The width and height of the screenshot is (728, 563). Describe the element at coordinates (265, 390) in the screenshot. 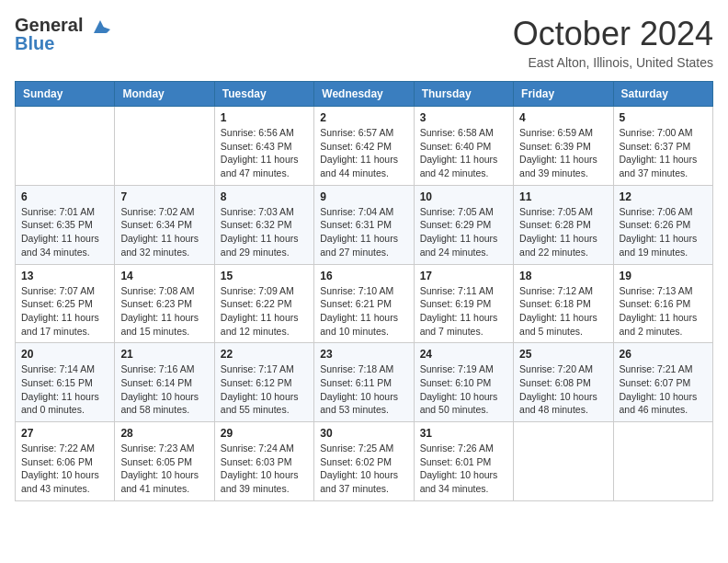

I see `day-detail: Sunrise: 7:17 AM Sunset: 6:12 PM Dayligh…` at that location.